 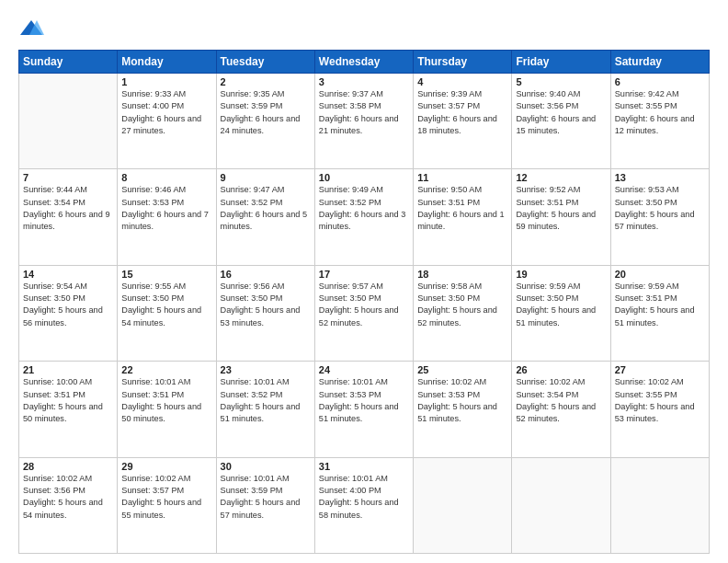 What do you see at coordinates (364, 466) in the screenshot?
I see `day-number: 31` at bounding box center [364, 466].